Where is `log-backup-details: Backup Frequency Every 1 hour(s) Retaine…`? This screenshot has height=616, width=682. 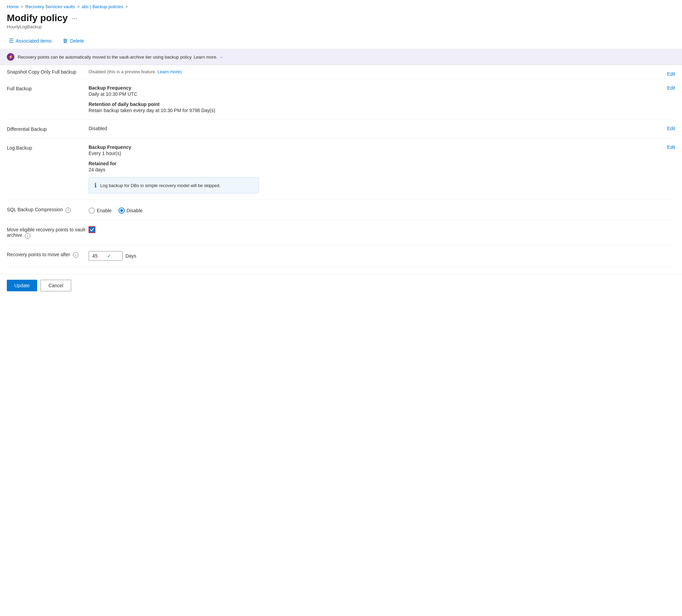 log-backup-details: Backup Frequency Every 1 hour(s) Retaine… is located at coordinates (382, 169).